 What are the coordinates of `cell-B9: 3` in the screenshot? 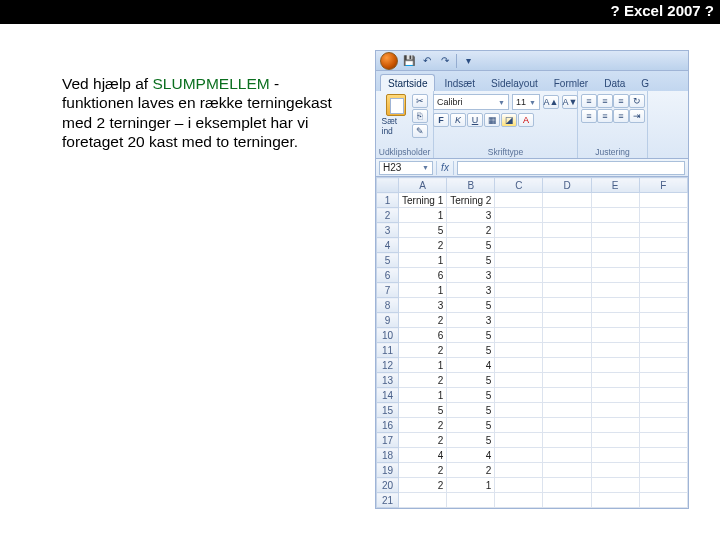 It's located at (471, 320).